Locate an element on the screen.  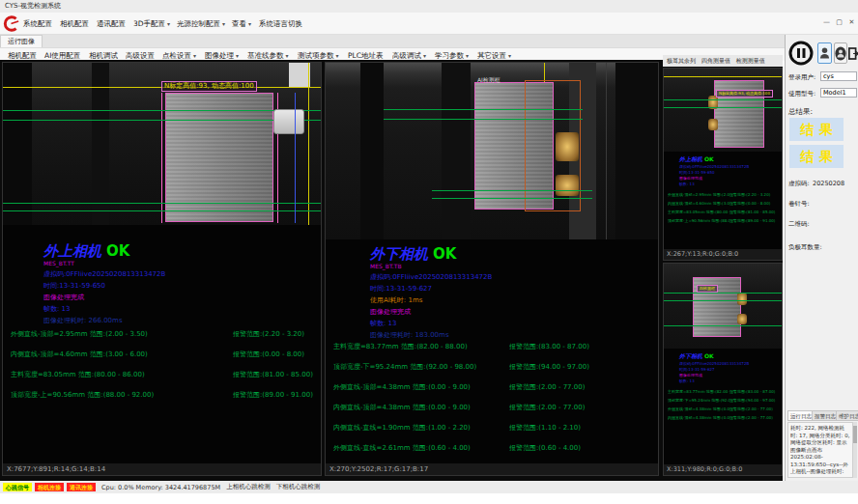
top-camera-heartbeat: 上相机心跳检测 is located at coordinates (248, 487).